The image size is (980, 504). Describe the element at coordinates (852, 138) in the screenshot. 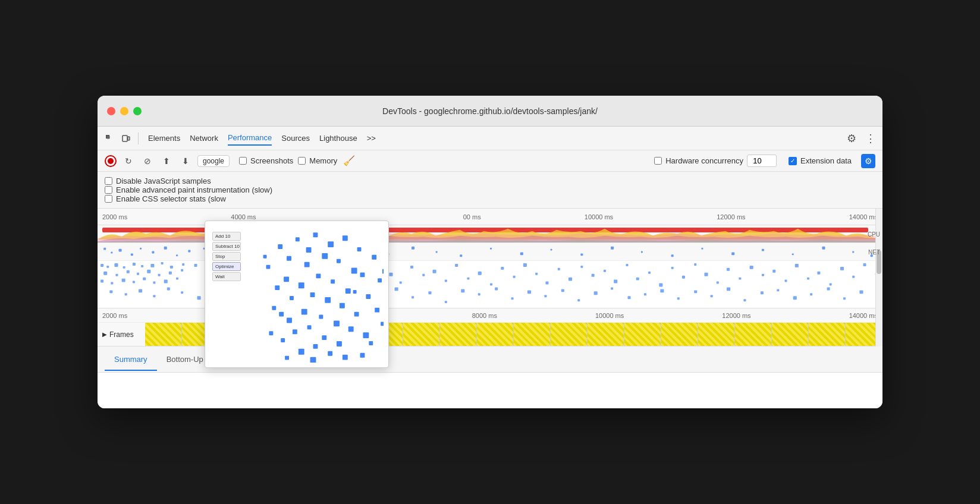

I see `settings-gear-icon: ⚙` at that location.